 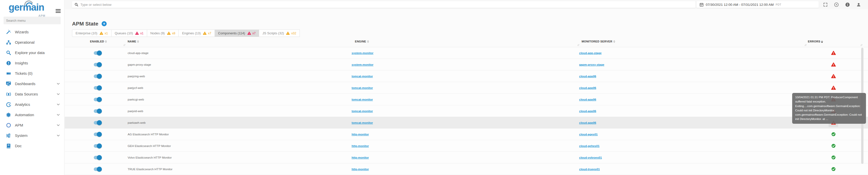 What do you see at coordinates (104, 24) in the screenshot?
I see `add-button: +` at bounding box center [104, 24].